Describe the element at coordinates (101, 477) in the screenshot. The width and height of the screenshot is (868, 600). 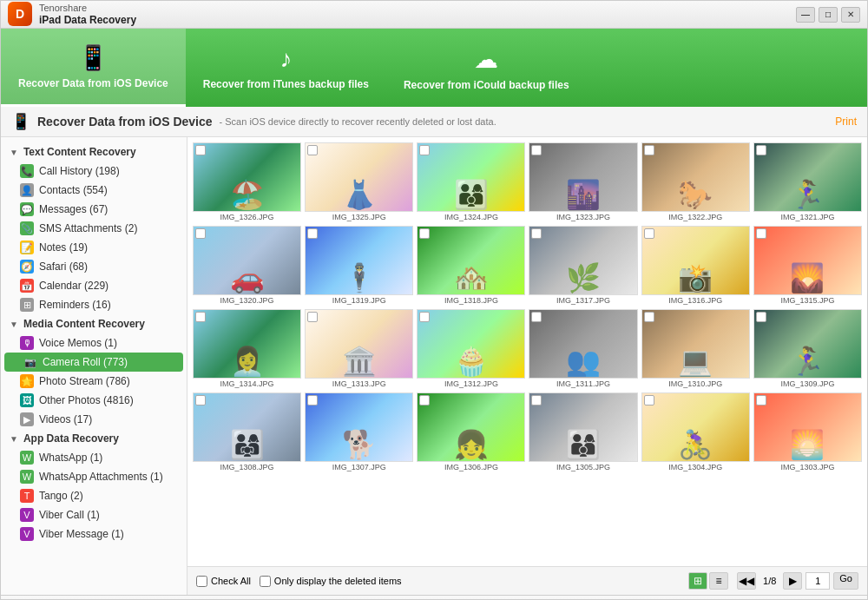
I see `whatsapp-attach-label: WhatsApp Attachments (1)` at that location.